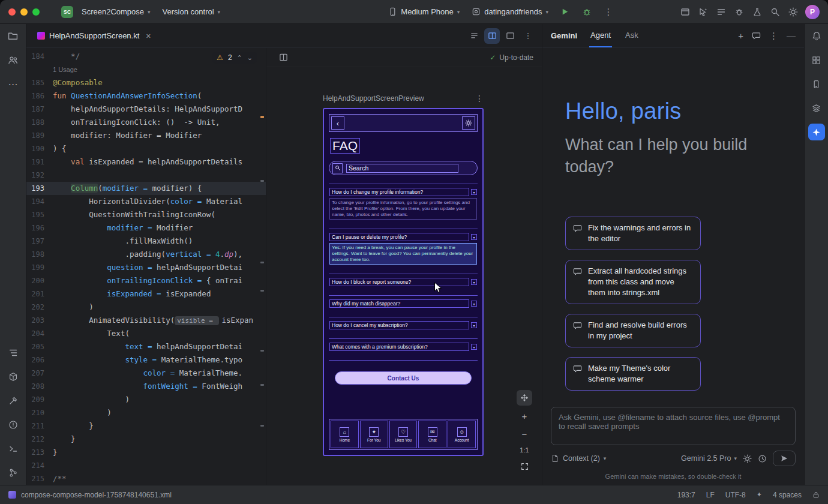 The height and width of the screenshot is (504, 828). I want to click on back-button: ‹, so click(338, 123).